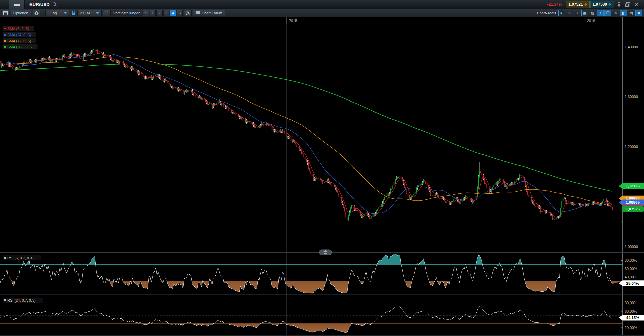 The image size is (644, 336). I want to click on restore-window-icon, so click(628, 5).